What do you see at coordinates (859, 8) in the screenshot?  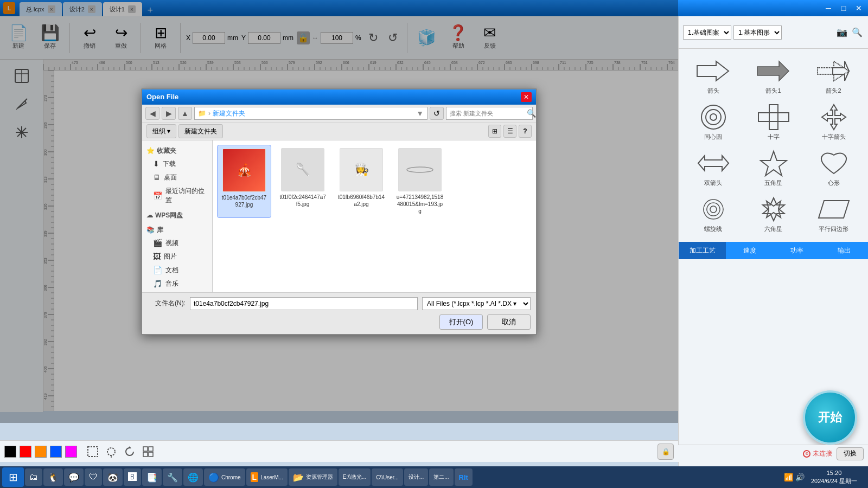 I see `close-button: ✕` at bounding box center [859, 8].